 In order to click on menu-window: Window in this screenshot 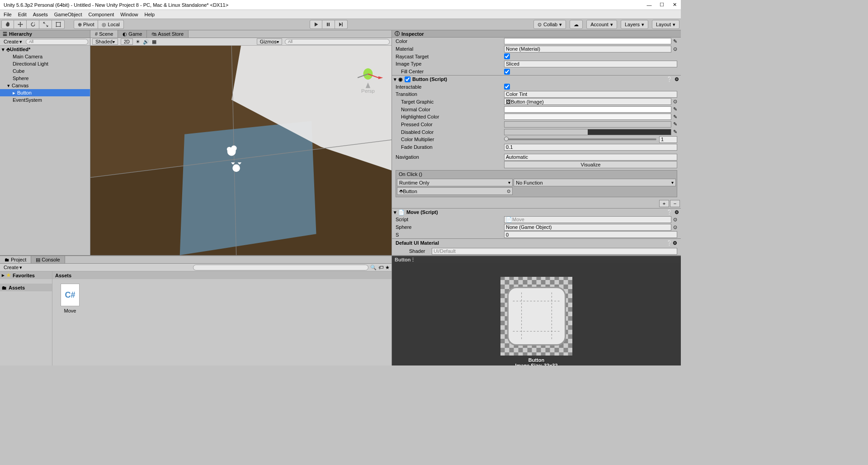, I will do `click(129, 14)`.